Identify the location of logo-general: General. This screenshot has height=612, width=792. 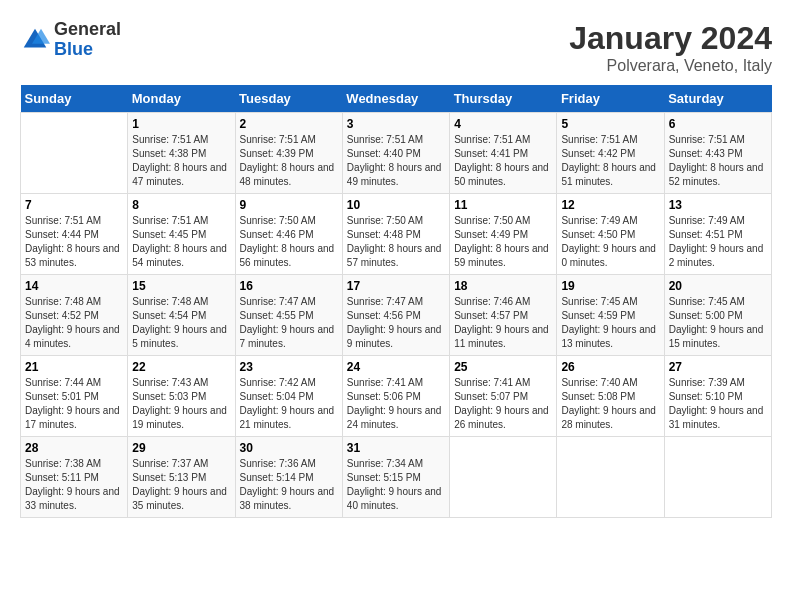
(88, 30).